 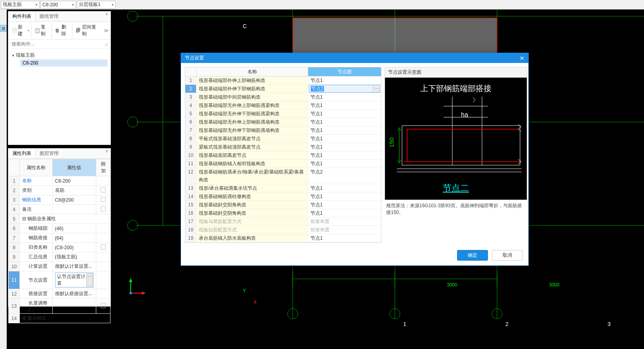 What do you see at coordinates (283, 97) in the screenshot?
I see `node-row: 3筏形基础端部中间层钢筋构造节点1` at bounding box center [283, 97].